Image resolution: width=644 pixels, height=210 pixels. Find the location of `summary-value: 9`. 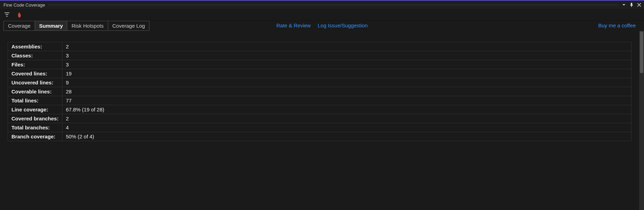

summary-value: 9 is located at coordinates (347, 83).